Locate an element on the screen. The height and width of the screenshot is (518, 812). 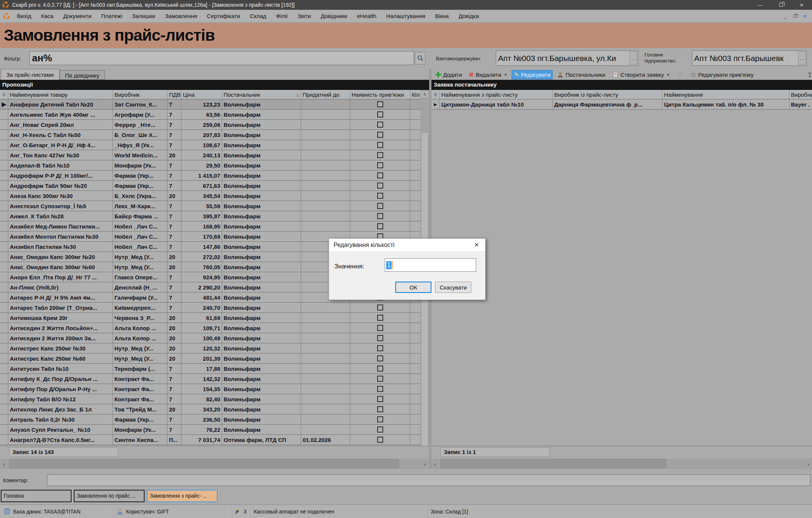
table-row: Анг_Тон Капс 427мг №30World Medicin...20… is located at coordinates (210, 155).